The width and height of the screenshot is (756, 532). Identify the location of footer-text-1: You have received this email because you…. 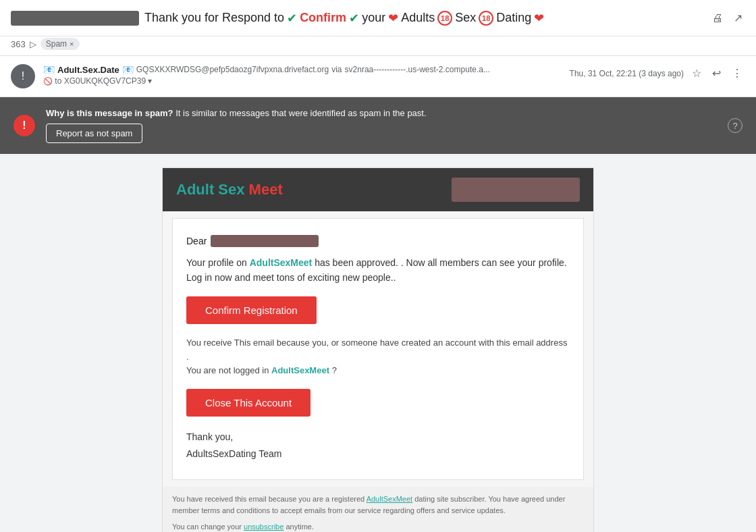
(269, 499).